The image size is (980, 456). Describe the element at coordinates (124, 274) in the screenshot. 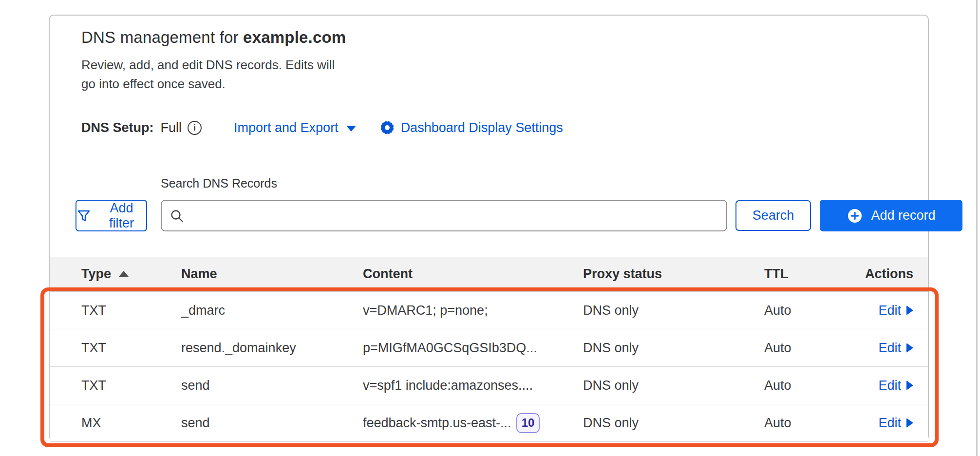

I see `sort-ascending-icon` at that location.